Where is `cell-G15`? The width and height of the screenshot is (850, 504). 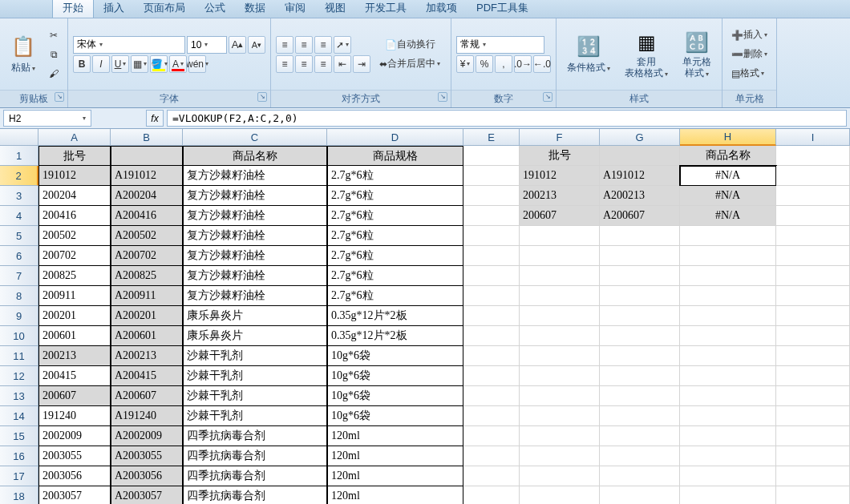
cell-G15 is located at coordinates (640, 436).